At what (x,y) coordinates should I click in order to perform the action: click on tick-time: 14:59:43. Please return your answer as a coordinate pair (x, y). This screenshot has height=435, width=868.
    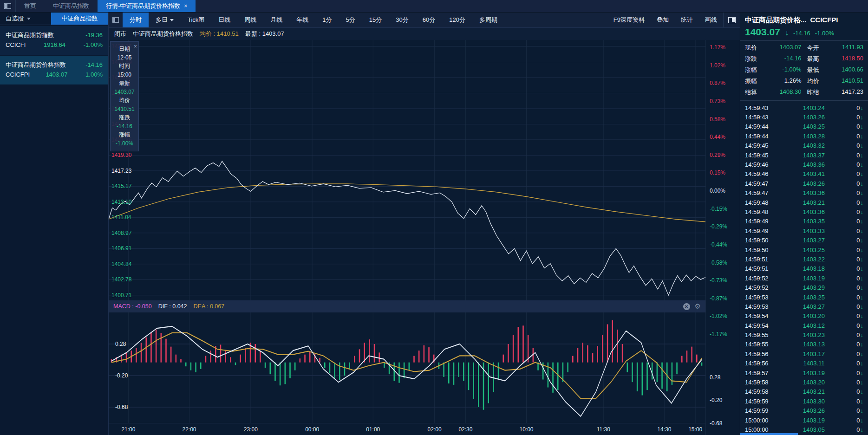
    Looking at the image, I should click on (763, 117).